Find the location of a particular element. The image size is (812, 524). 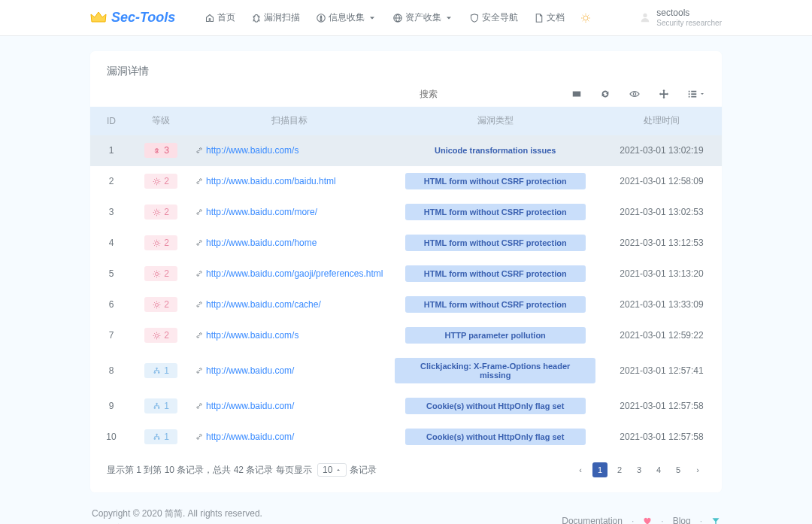

vuln-button: HTTP parameter pollution is located at coordinates (495, 335).